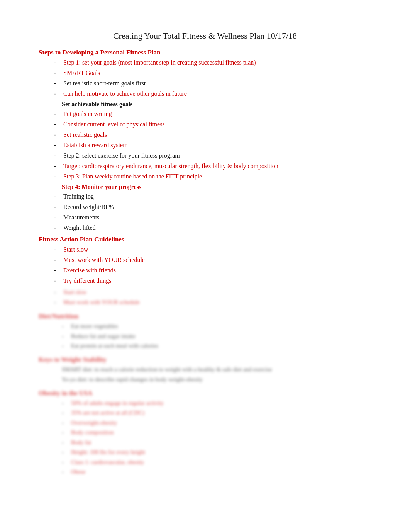 Image resolution: width=410 pixels, height=532 pixels. Describe the element at coordinates (217, 104) in the screenshot. I see `achievable-subheading: Set achievable fitness goals` at that location.